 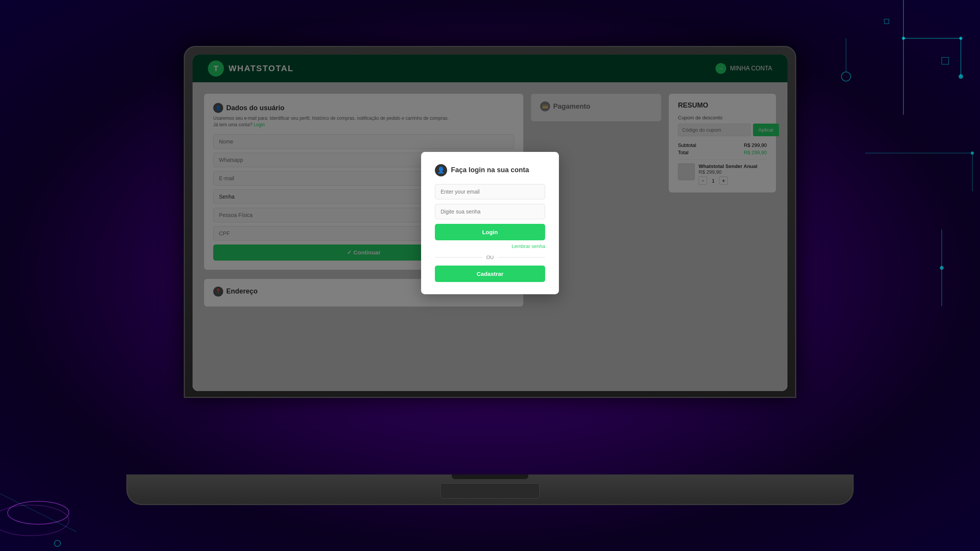 What do you see at coordinates (490, 170) in the screenshot?
I see `modal-title-row: 👤 Faça login na sua conta` at bounding box center [490, 170].